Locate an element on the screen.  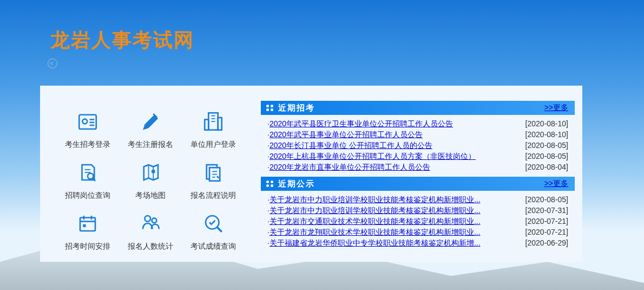
nav-label: 考生注册报名 is located at coordinates (150, 145).